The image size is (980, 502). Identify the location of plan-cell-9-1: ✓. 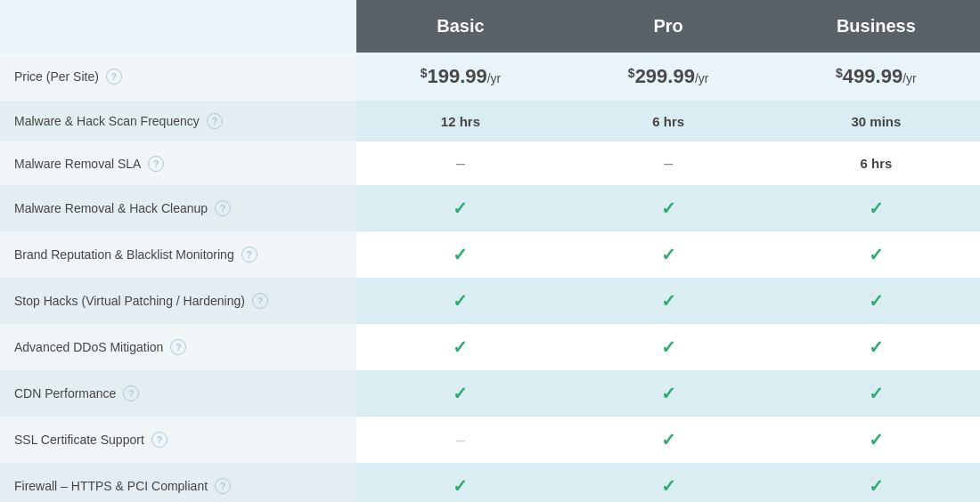
(668, 482).